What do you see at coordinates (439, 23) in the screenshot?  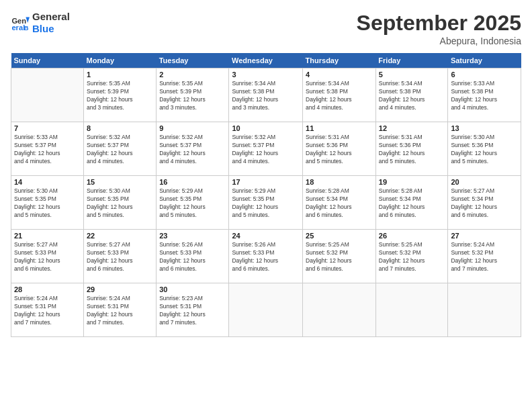 I see `month-title: September 2025` at bounding box center [439, 23].